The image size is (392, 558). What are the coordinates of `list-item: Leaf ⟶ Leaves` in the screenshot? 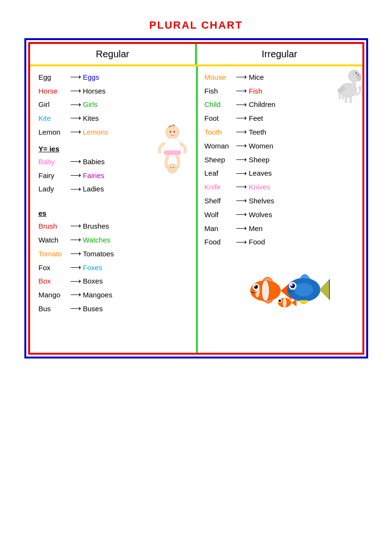 It's located at (280, 174).